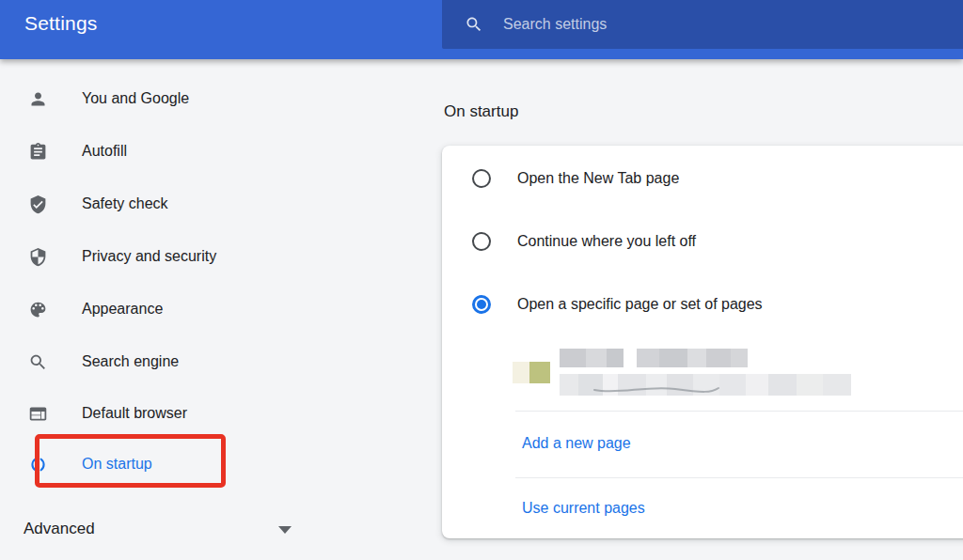 The image size is (963, 560). What do you see at coordinates (150, 362) in the screenshot?
I see `sidebar-item-search-engine: Search engine` at bounding box center [150, 362].